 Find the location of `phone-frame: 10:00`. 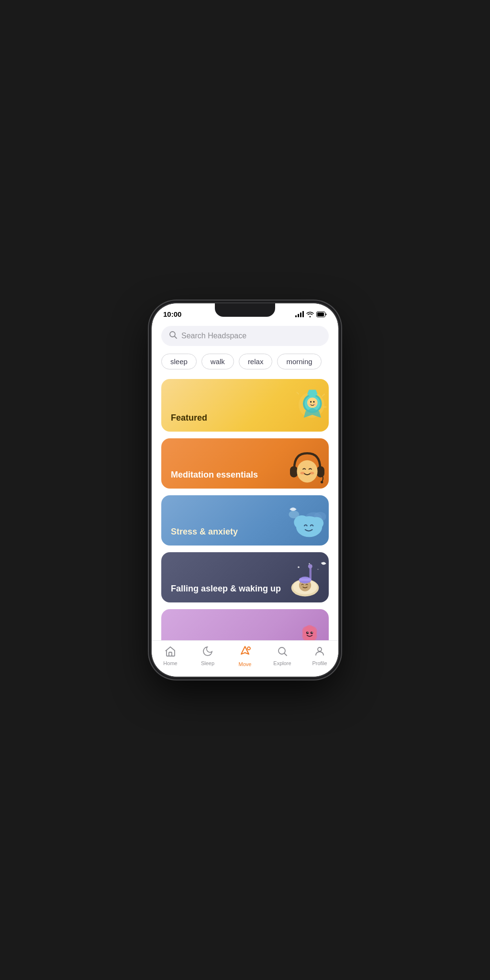

phone-frame: 10:00 is located at coordinates (245, 490).